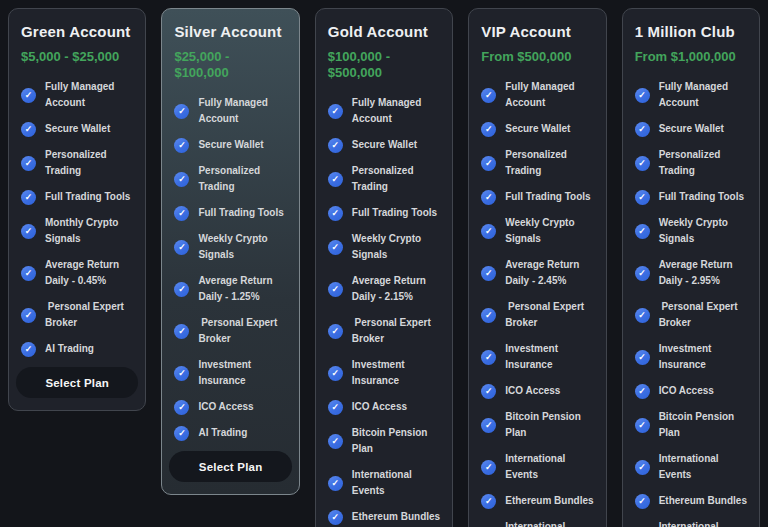  What do you see at coordinates (89, 231) in the screenshot?
I see `feature-label: Monthly Crypto Signals` at bounding box center [89, 231].